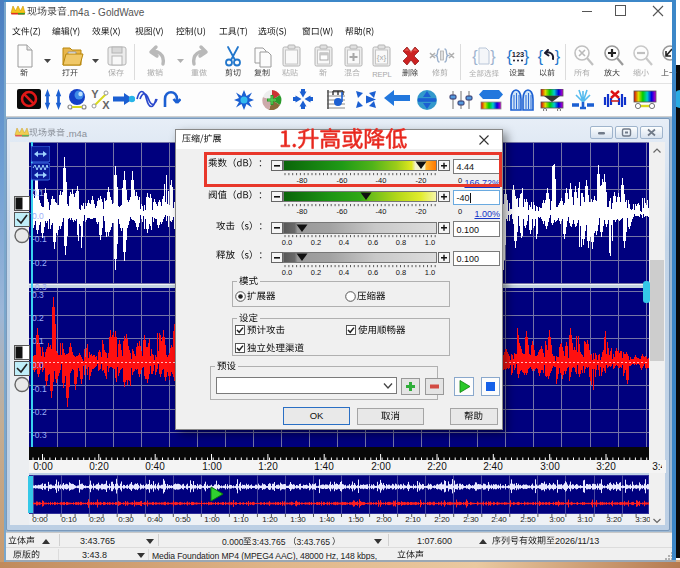 The image size is (680, 568). I want to click on svg-text: X, so click(106, 104).